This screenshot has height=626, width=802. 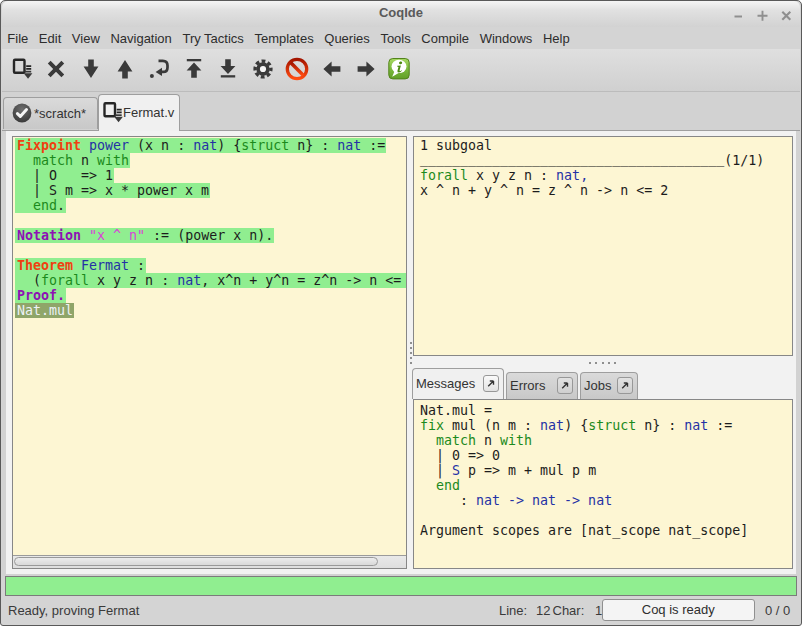 I want to click on status-message: Ready, proving Fermat, so click(x=74, y=610).